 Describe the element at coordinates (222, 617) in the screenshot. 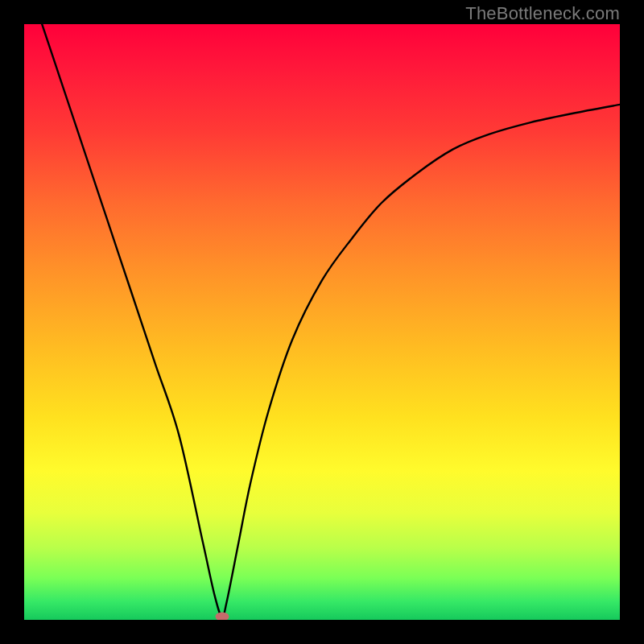

I see `minimum-marker` at that location.